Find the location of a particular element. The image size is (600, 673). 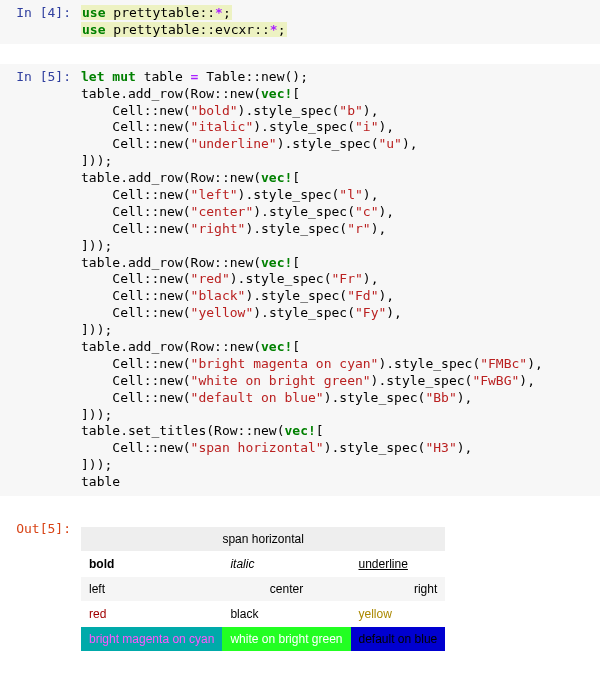

code-area-4: use prettytable::*; use prettytable::evc… is located at coordinates (336, 22).